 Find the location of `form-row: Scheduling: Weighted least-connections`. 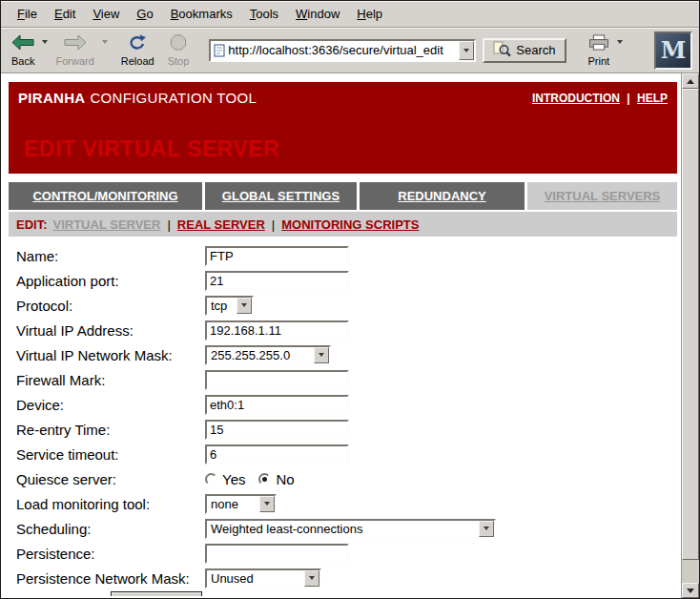

form-row: Scheduling: Weighted least-connections is located at coordinates (343, 528).